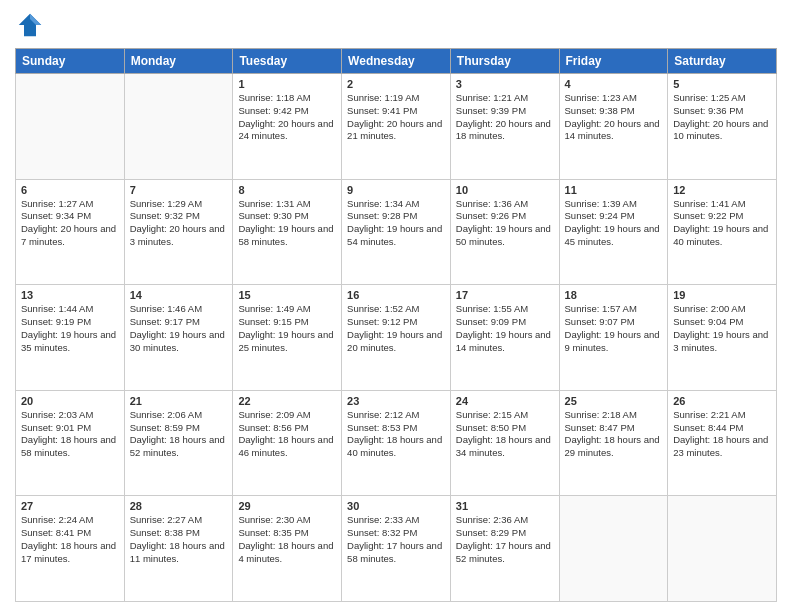  I want to click on day-number: 1, so click(287, 84).